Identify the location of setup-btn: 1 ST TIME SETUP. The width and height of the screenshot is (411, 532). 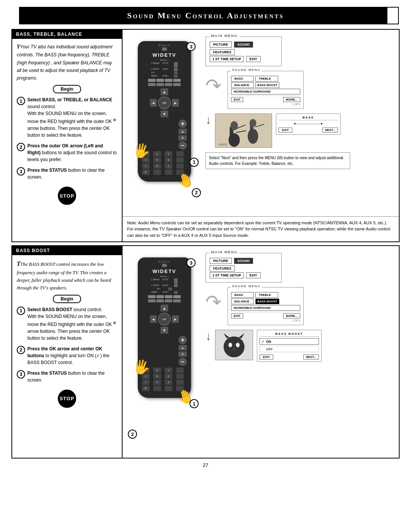
(227, 59).